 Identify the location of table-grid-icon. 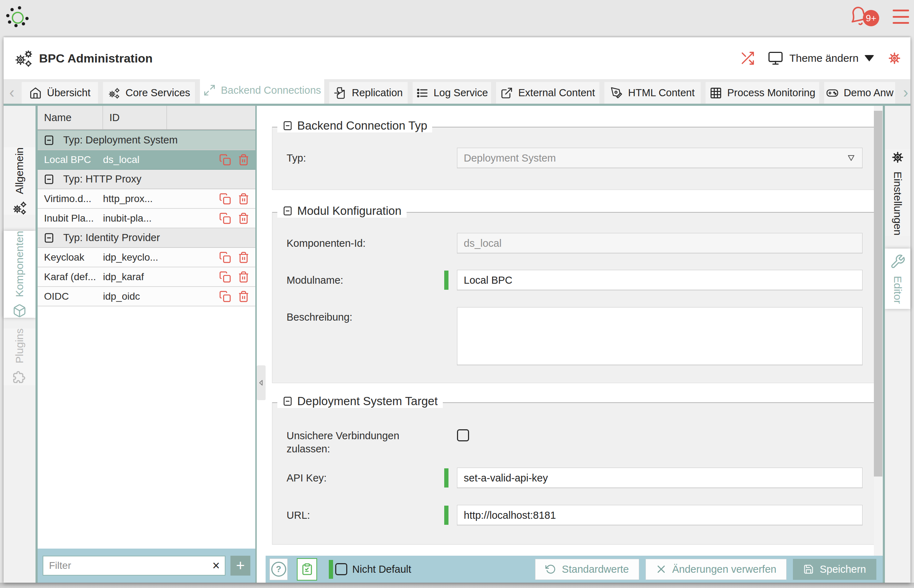
(716, 93).